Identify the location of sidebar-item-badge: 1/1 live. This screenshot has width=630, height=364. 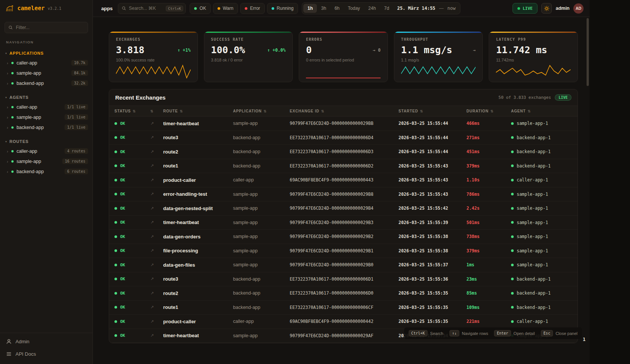
(76, 127).